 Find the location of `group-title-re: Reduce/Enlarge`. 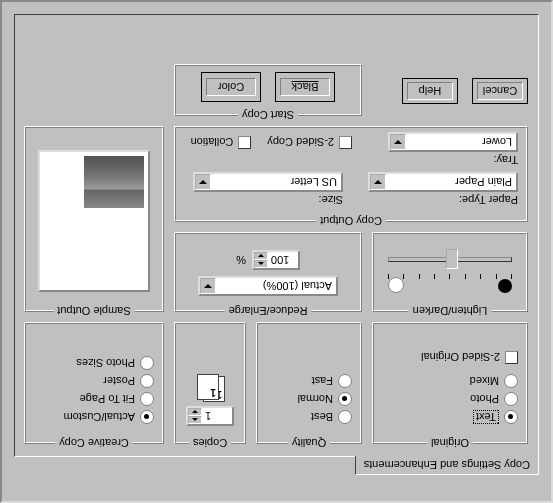

group-title-re: Reduce/Enlarge is located at coordinates (268, 311).